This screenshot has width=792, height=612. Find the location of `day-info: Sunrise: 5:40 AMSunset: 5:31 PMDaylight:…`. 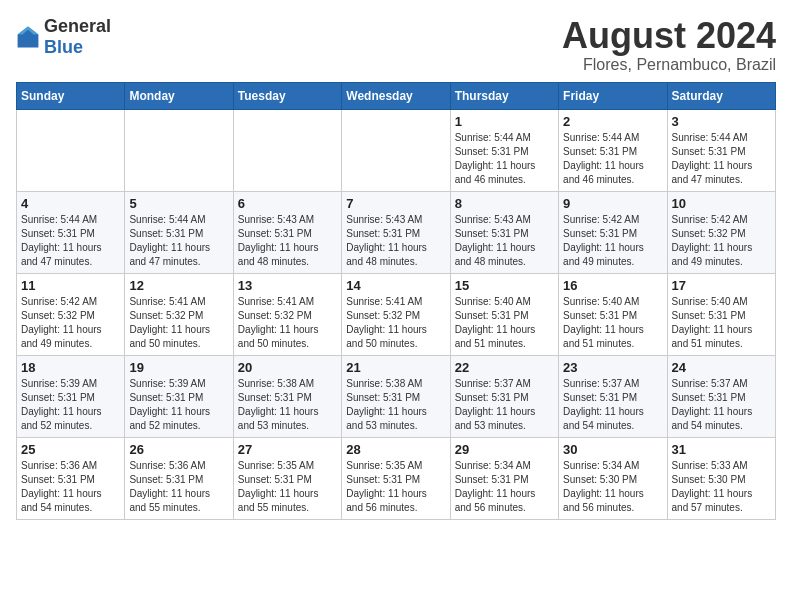

day-info: Sunrise: 5:40 AMSunset: 5:31 PMDaylight:… is located at coordinates (504, 323).